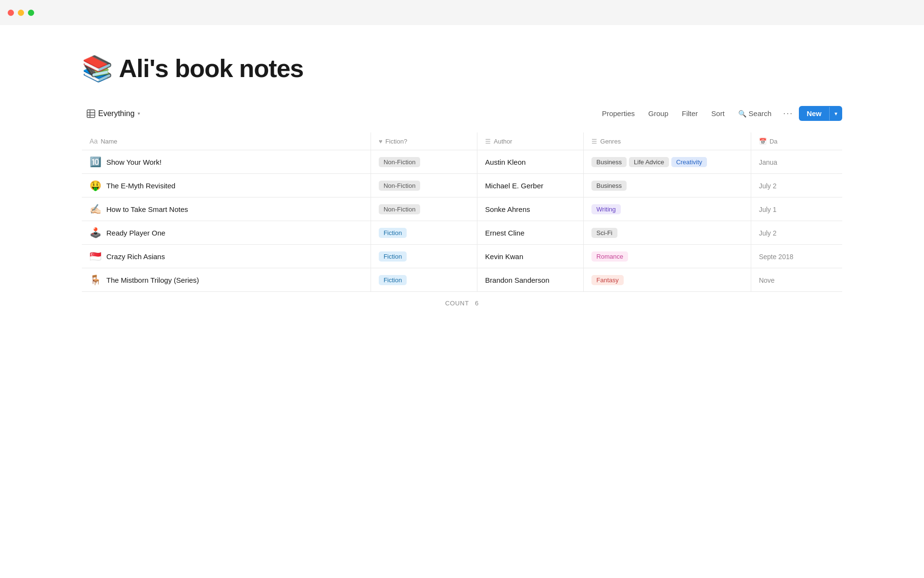  Describe the element at coordinates (788, 113) in the screenshot. I see `more-icon: ···` at that location.